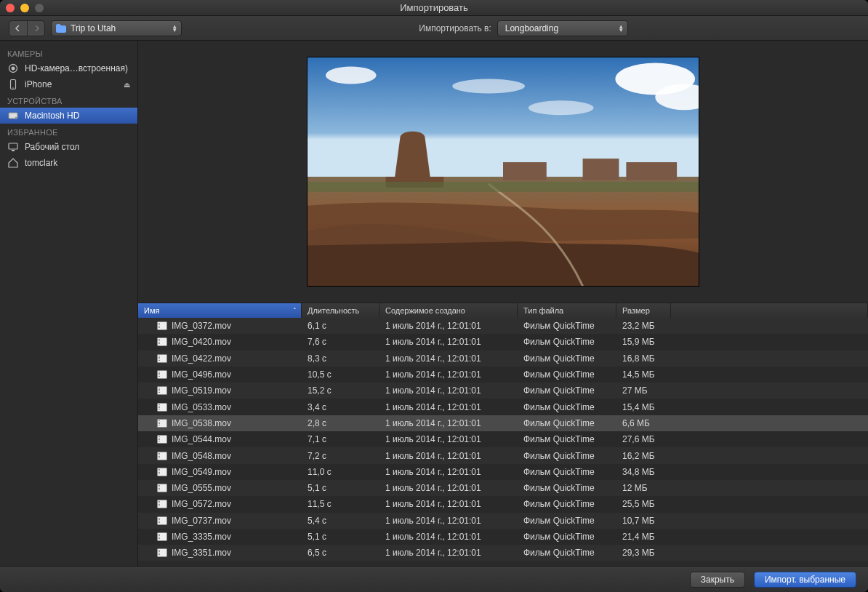  I want to click on eject-icon: ⏏, so click(126, 84).